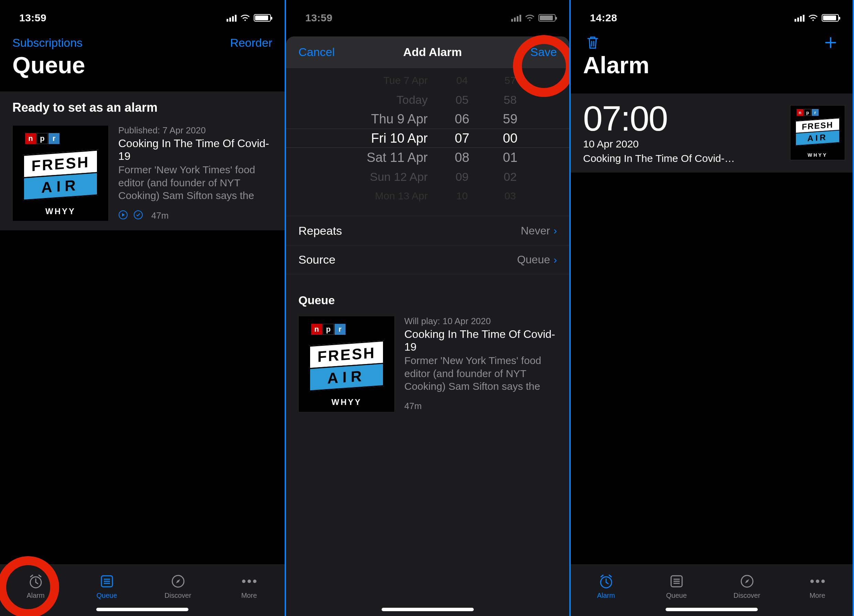 The image size is (854, 616). What do you see at coordinates (251, 43) in the screenshot?
I see `reorder-button: Reorder` at bounding box center [251, 43].